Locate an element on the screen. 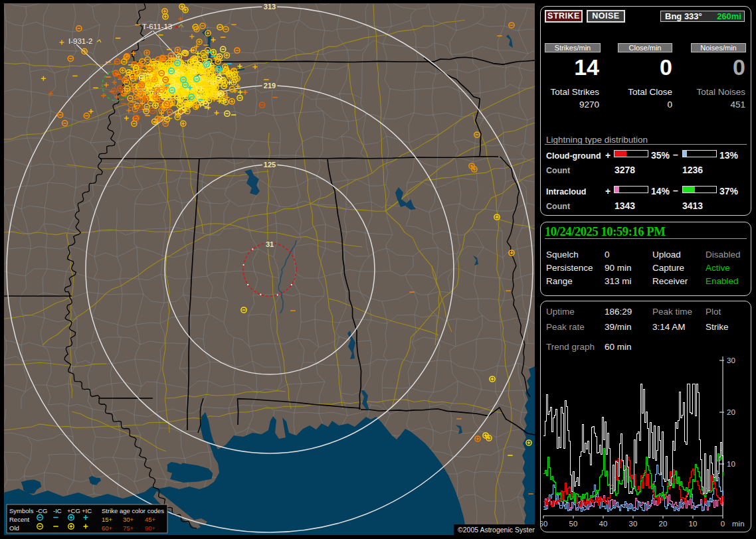 This screenshot has width=756, height=539. svg-text: +IC is located at coordinates (86, 511).